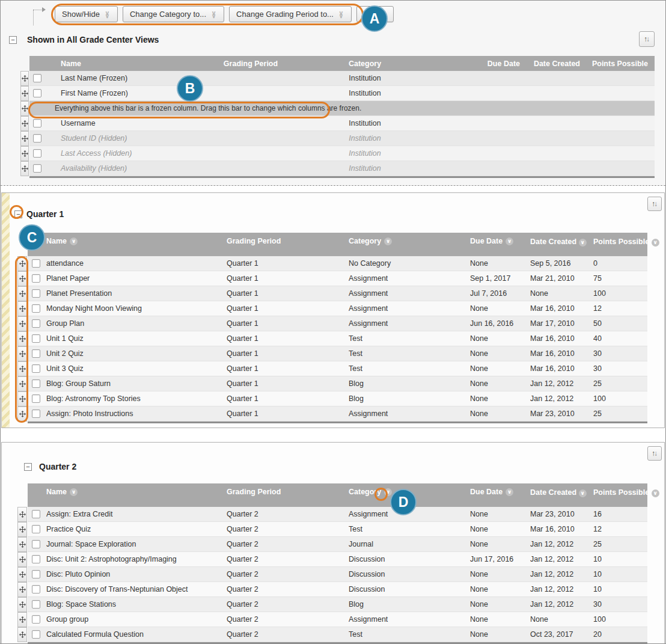  Describe the element at coordinates (136, 634) in the screenshot. I see `cell-name: Calculated Formula Question` at that location.